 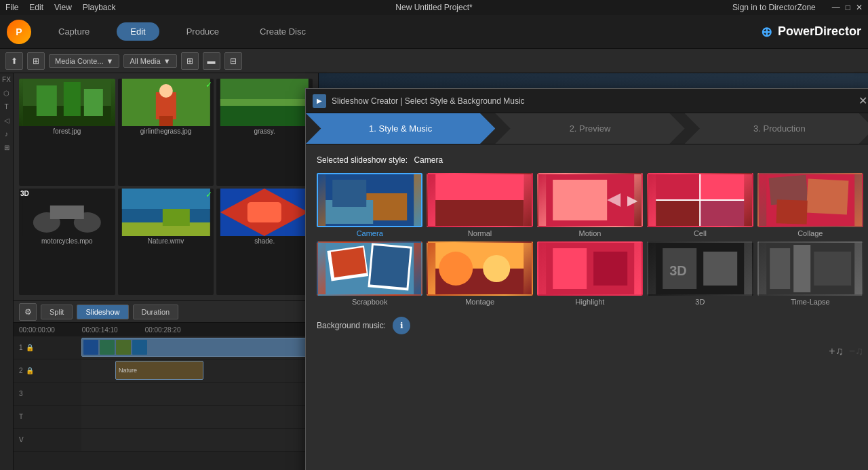 I want to click on menu-view: View, so click(x=63, y=7).